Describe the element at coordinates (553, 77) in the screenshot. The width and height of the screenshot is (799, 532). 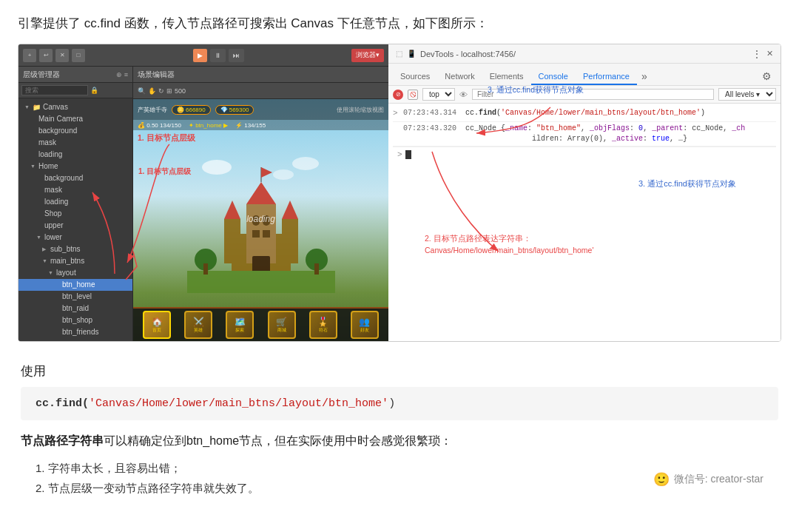
I see `tab-console: Console` at that location.